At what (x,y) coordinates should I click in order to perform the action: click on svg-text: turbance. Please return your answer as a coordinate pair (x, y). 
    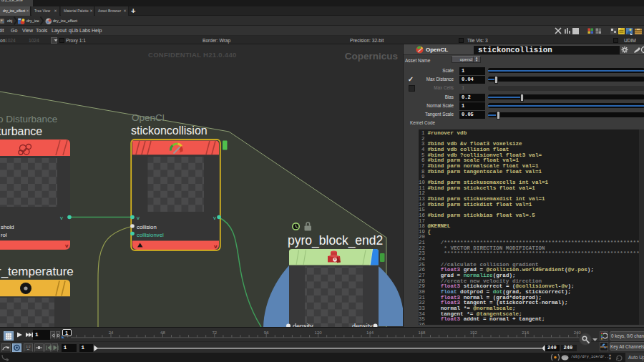
    Looking at the image, I should click on (21, 132).